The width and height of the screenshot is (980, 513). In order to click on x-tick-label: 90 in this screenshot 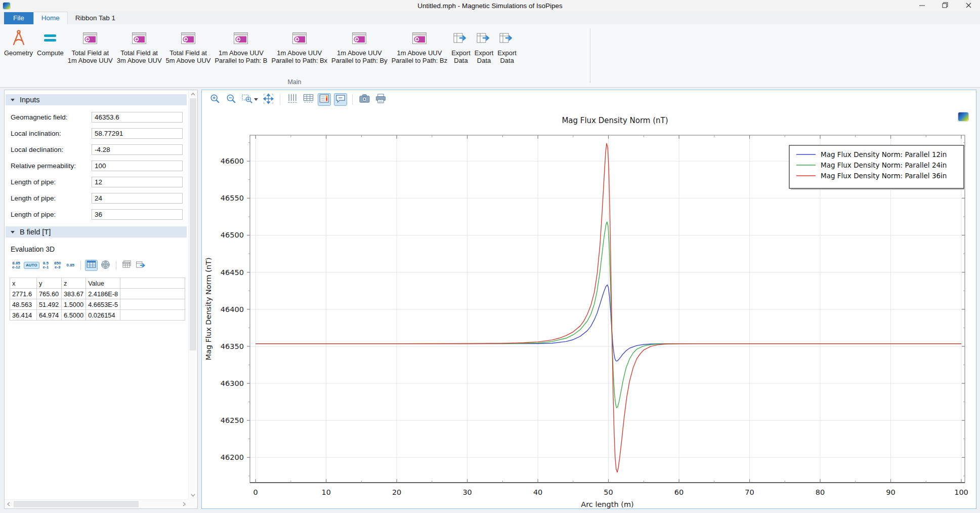, I will do `click(890, 492)`.